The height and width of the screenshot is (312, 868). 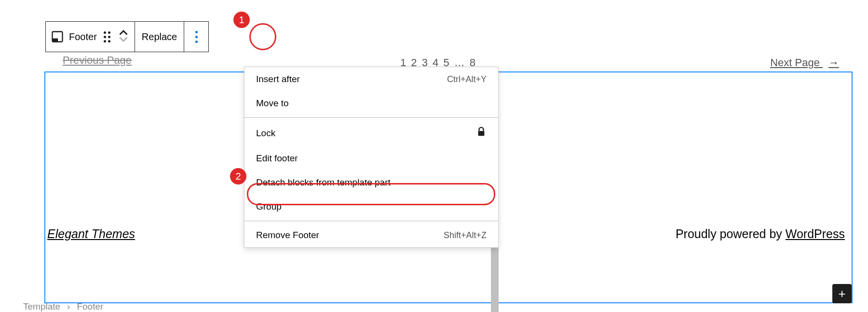 What do you see at coordinates (107, 37) in the screenshot?
I see `drag-handle-icon` at bounding box center [107, 37].